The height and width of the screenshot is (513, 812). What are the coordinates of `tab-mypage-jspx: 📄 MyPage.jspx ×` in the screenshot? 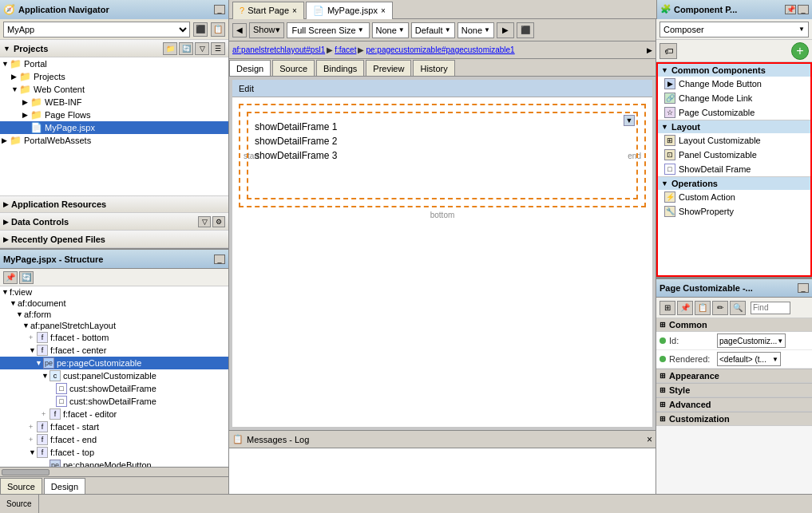 It's located at (350, 10).